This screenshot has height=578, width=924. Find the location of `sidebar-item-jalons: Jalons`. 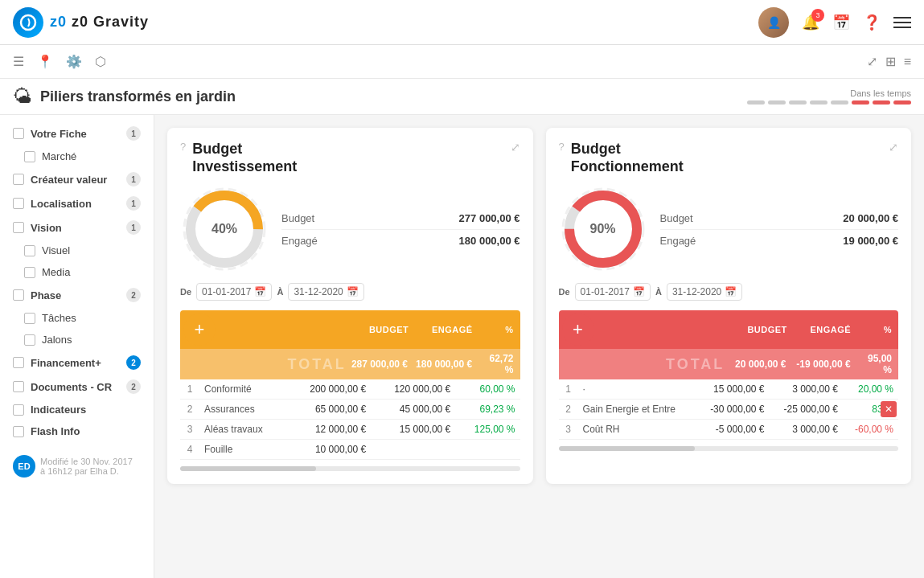

sidebar-item-jalons: Jalons is located at coordinates (77, 339).